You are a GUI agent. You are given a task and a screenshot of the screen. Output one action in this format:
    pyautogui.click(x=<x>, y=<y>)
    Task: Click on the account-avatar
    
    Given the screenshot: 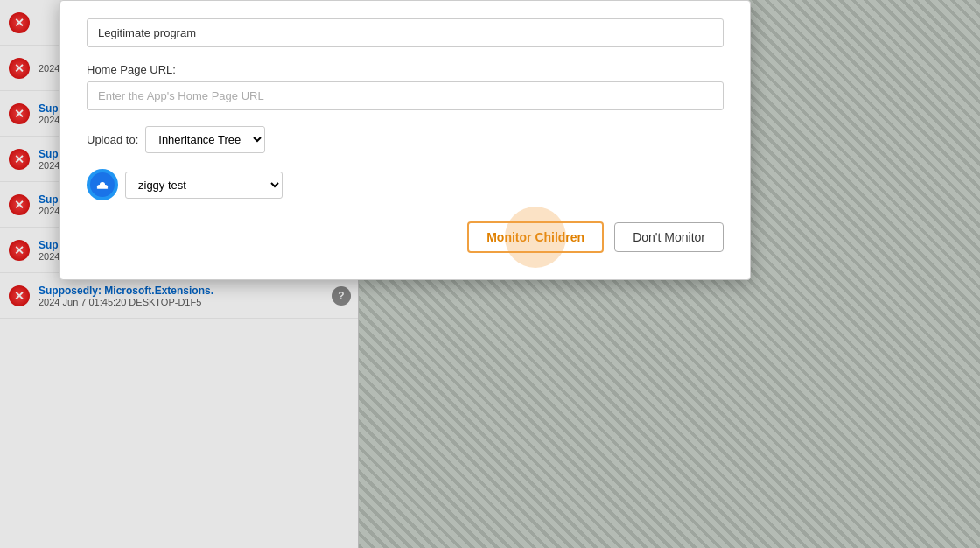 What is the action you would take?
    pyautogui.click(x=102, y=185)
    